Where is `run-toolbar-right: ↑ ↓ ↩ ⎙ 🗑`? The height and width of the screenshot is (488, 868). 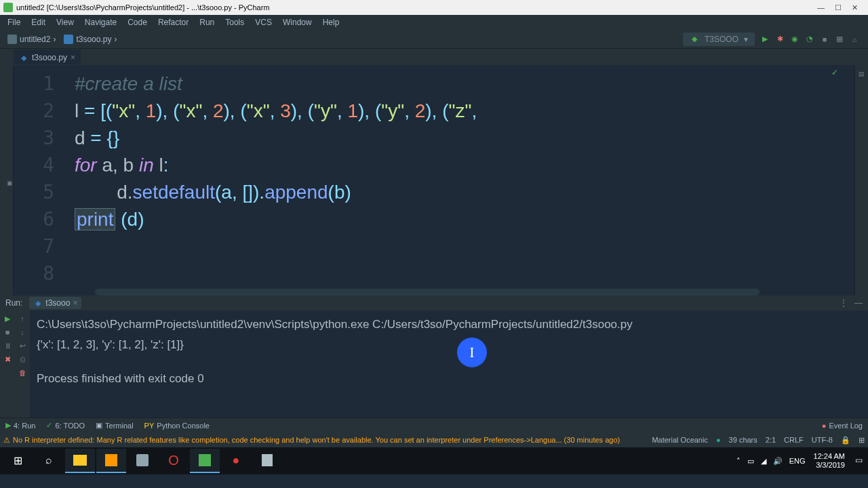
run-toolbar-right: ↑ ↓ ↩ ⎙ 🗑 is located at coordinates (22, 364).